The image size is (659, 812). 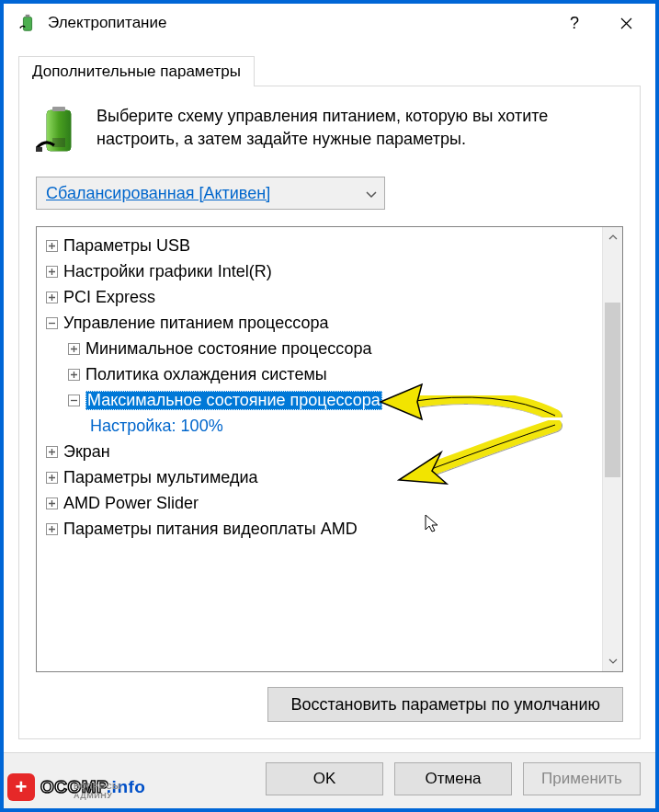 I want to click on cancel-button: Отмена, so click(x=453, y=779).